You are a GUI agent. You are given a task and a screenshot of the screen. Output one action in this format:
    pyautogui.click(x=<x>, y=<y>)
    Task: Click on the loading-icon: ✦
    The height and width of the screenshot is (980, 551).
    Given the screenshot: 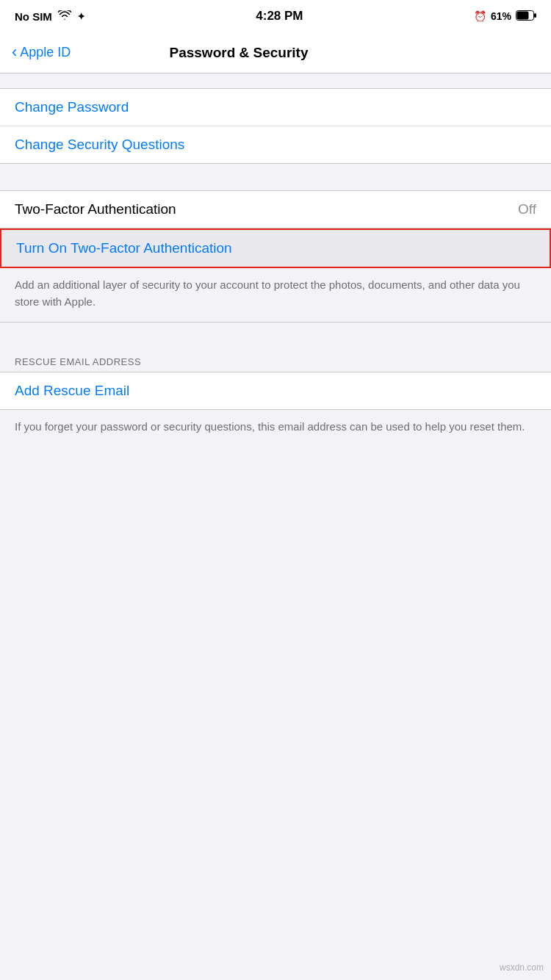 What is the action you would take?
    pyautogui.click(x=81, y=16)
    